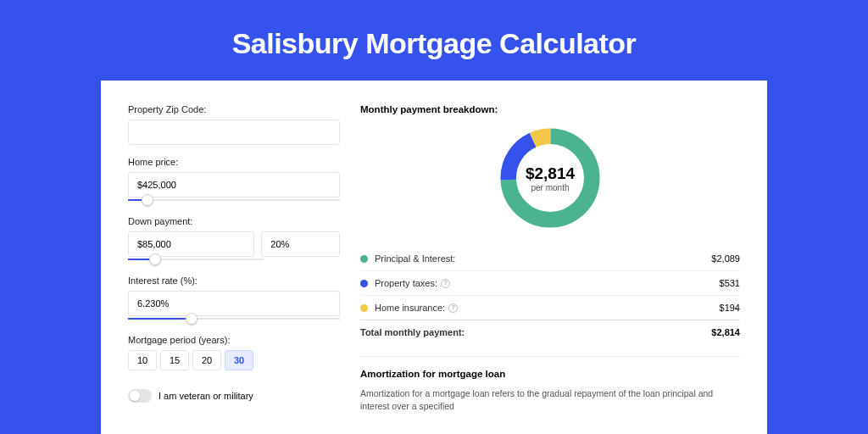 Image resolution: width=868 pixels, height=434 pixels. What do you see at coordinates (550, 400) in the screenshot?
I see `amortization-body: Amortization for a mortgage loan refers …` at bounding box center [550, 400].